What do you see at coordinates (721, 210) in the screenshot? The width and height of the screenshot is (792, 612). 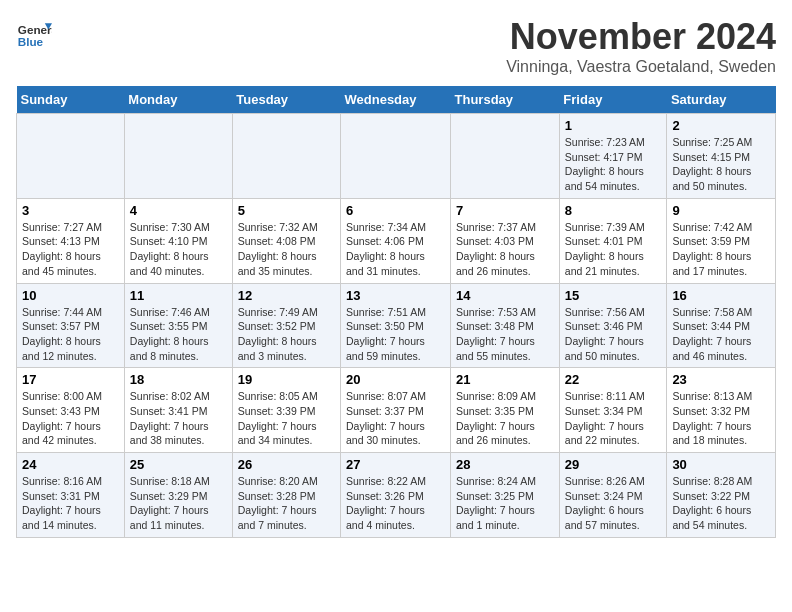 I see `day-number: 9` at bounding box center [721, 210].